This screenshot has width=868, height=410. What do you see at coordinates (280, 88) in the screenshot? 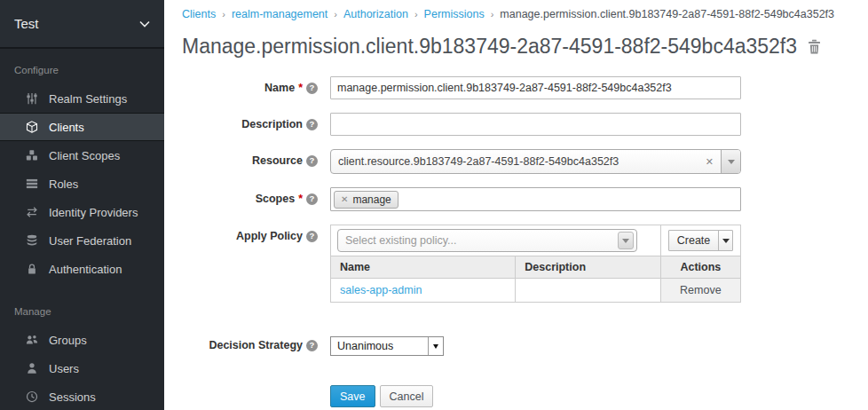
I see `name-label: Name` at bounding box center [280, 88].